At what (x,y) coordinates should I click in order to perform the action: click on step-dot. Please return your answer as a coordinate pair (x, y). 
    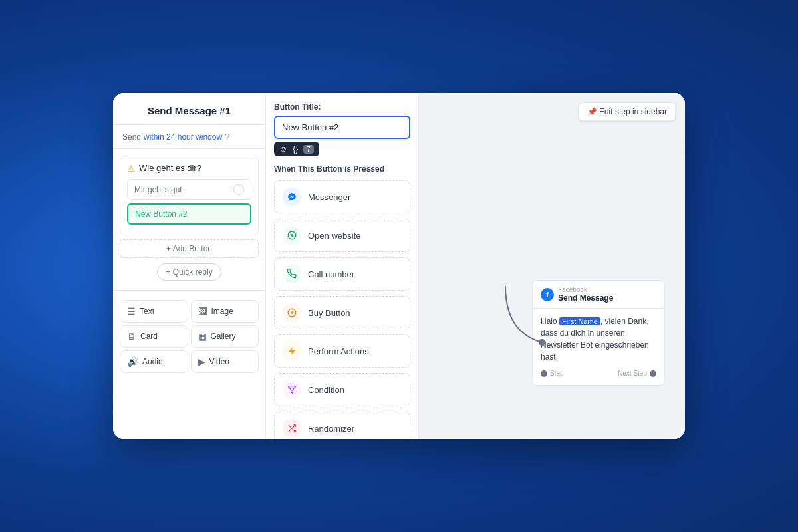
    Looking at the image, I should click on (544, 374).